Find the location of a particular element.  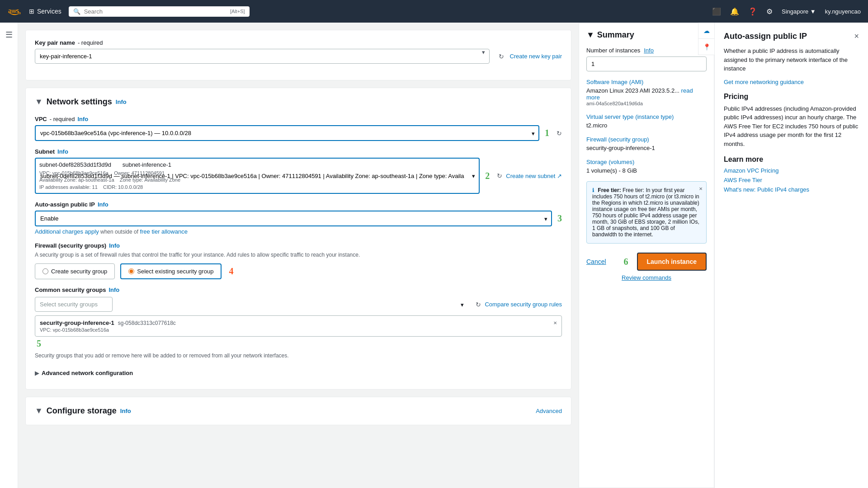

subnet-select: subnet-0def82853dd1f3d9d — subnet-infere… is located at coordinates (257, 176).